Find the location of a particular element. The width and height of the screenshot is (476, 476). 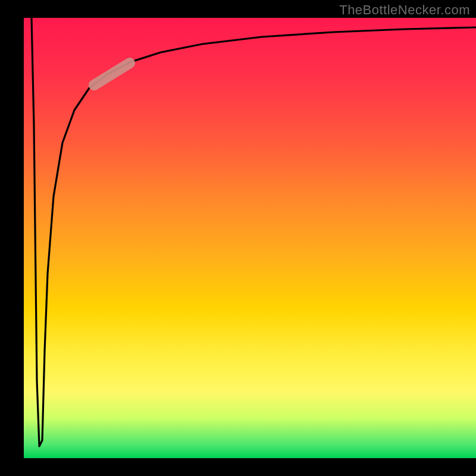

watermark-label: TheBottleNecker.com is located at coordinates (405, 10).